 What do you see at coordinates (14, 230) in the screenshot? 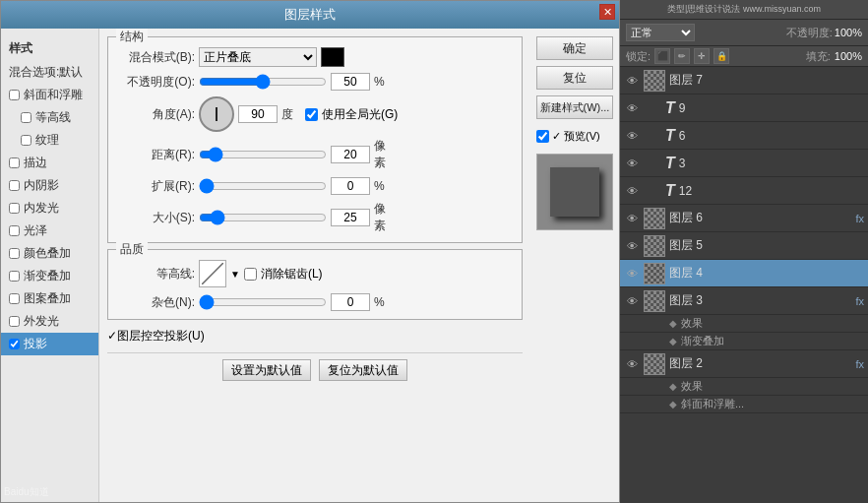
I see `checkbox-satin` at bounding box center [14, 230].